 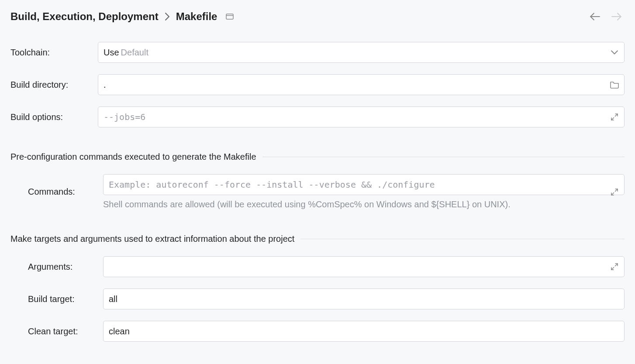 What do you see at coordinates (54, 85) in the screenshot?
I see `build-directory-label: Build directory:` at bounding box center [54, 85].